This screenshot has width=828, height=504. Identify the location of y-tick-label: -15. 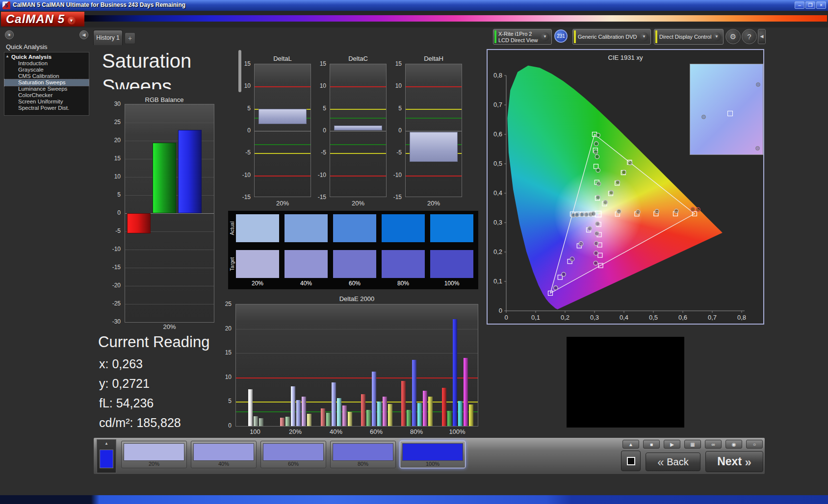
(397, 197).